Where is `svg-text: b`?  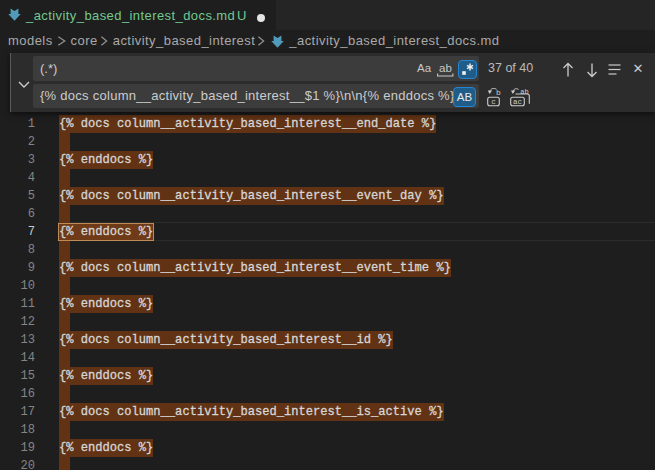 svg-text: b is located at coordinates (498, 92).